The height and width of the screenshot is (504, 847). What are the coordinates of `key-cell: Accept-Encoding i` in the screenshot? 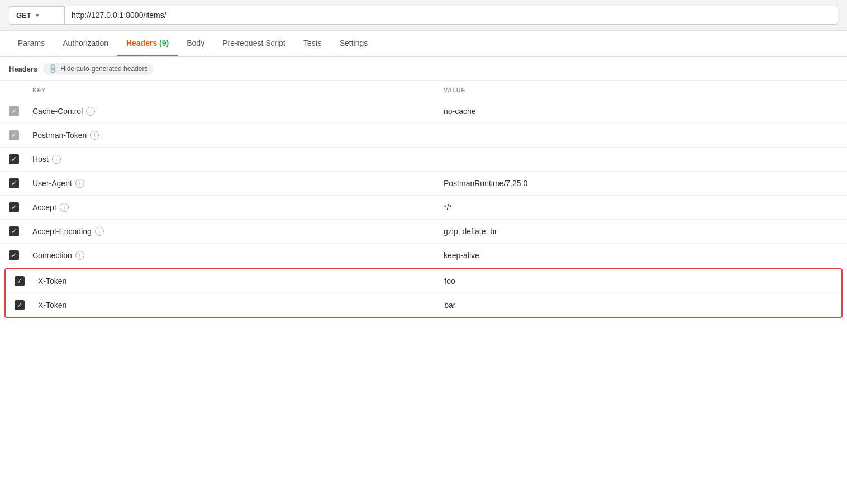 It's located at (229, 231).